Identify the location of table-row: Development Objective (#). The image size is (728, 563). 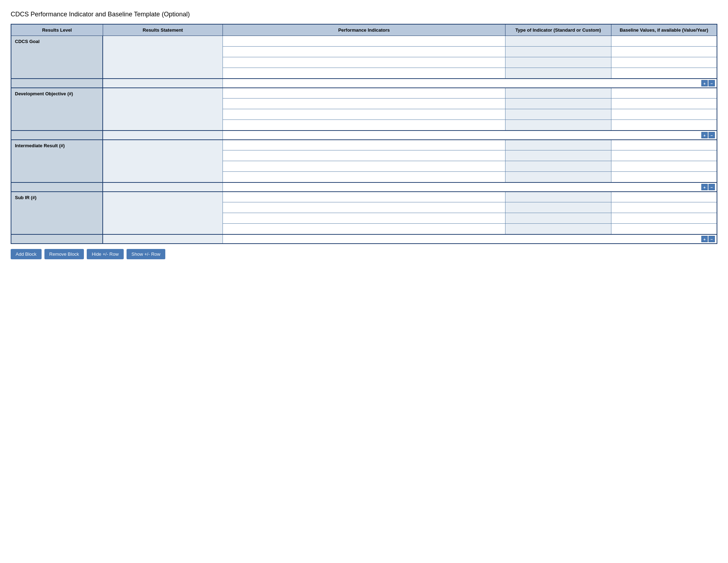
(364, 93).